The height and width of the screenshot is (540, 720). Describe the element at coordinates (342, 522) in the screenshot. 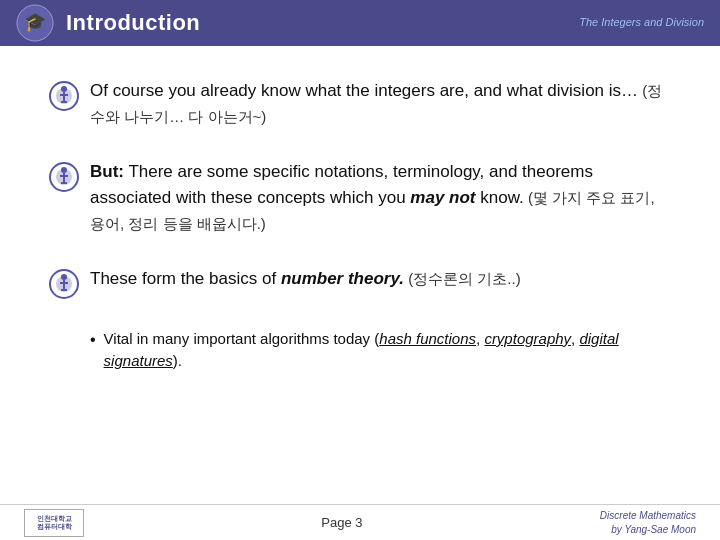

I see `footer-page: Page 3` at that location.